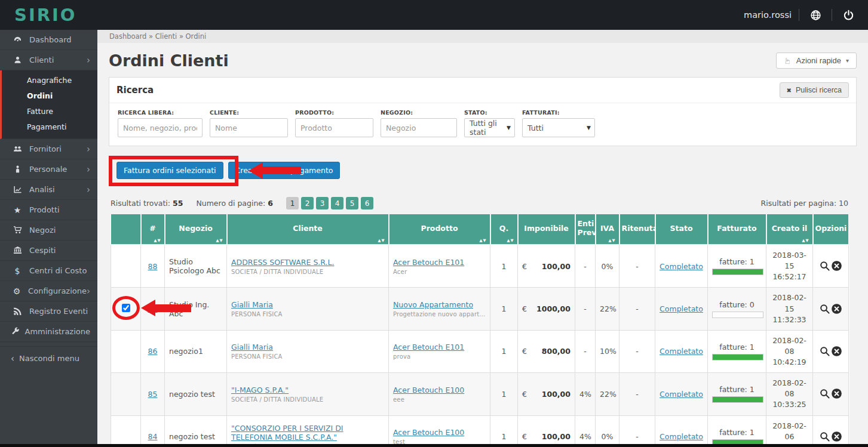  What do you see at coordinates (49, 251) in the screenshot?
I see `sidebar-item-cespiti: Cespiti` at bounding box center [49, 251].